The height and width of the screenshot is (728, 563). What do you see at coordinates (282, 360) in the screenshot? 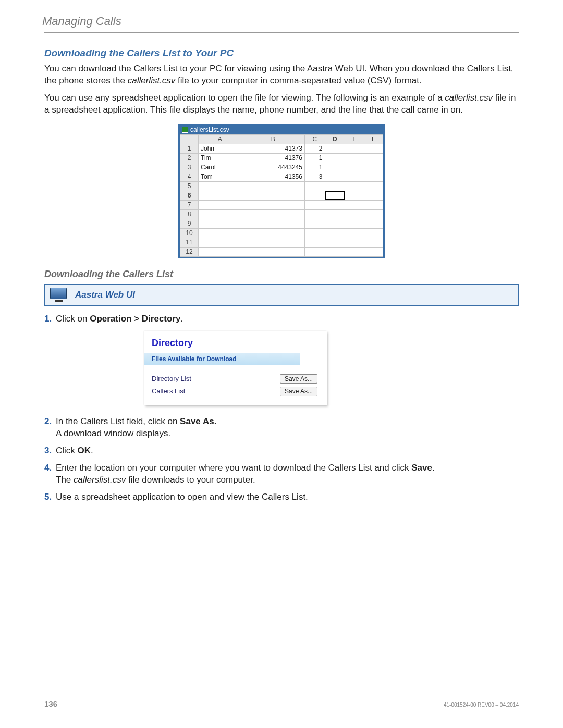
I see `step: Click on Operation > Directory. Director…` at bounding box center [282, 360].